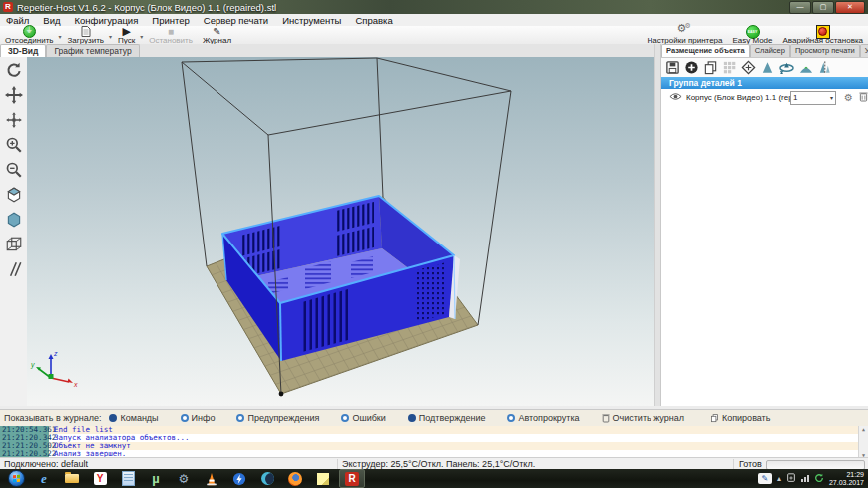 The width and height of the screenshot is (868, 488). What do you see at coordinates (832, 98) in the screenshot?
I see `chevron-down-icon: ▾` at bounding box center [832, 98].